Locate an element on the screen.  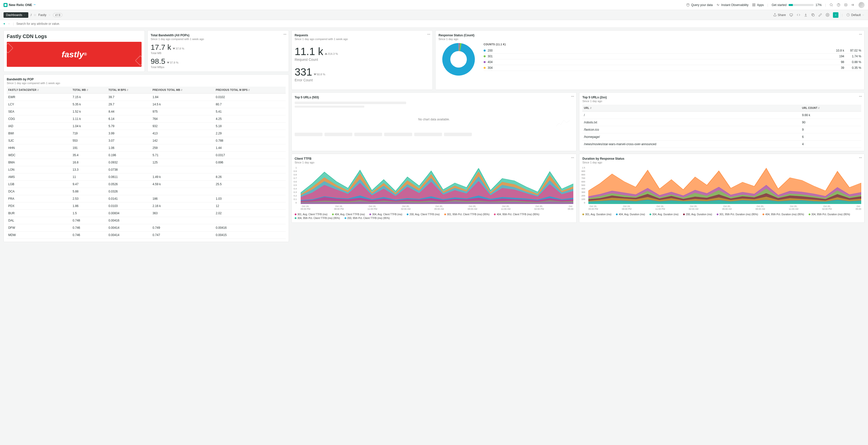
table-row: LCY5.35 k29.714.5 k80.7 is located at coordinates (146, 104).